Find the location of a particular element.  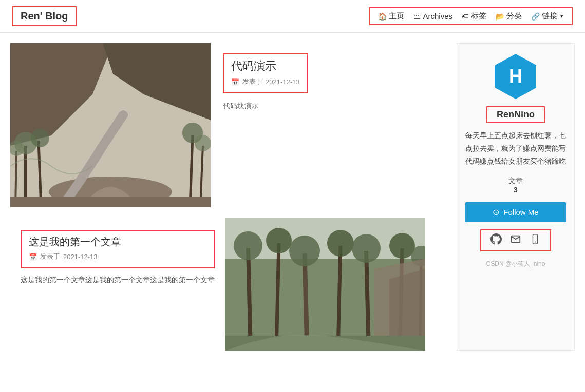

email-social-icon is located at coordinates (516, 240).